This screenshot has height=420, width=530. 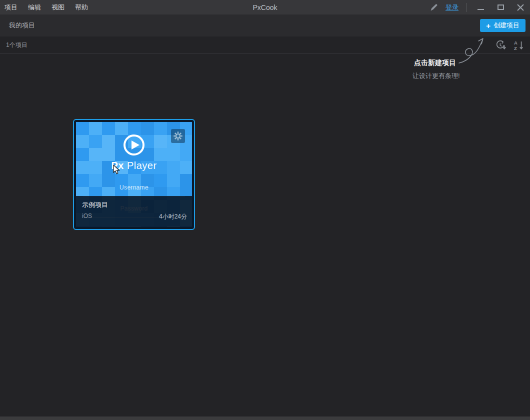 I want to click on close-button, so click(x=520, y=7).